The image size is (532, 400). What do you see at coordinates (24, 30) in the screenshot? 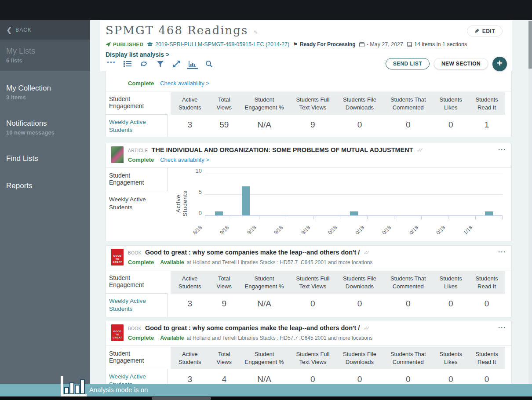
I see `back-label: BACK` at bounding box center [24, 30].